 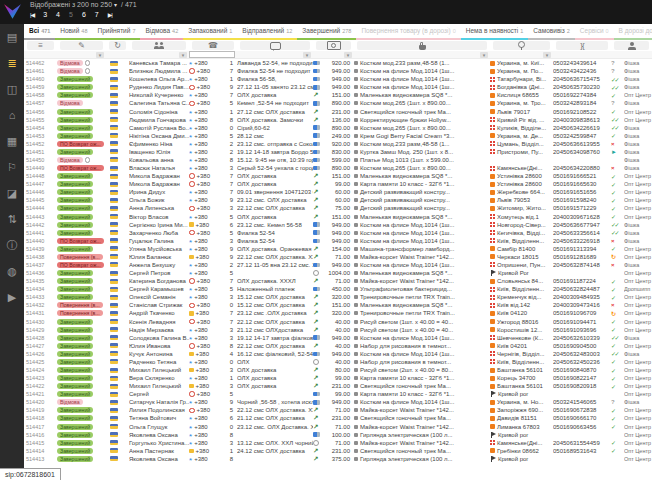 I want to click on table-row: 514451ЗавершенийІващенко Юлія*+380219.12…, so click(x=338, y=152).